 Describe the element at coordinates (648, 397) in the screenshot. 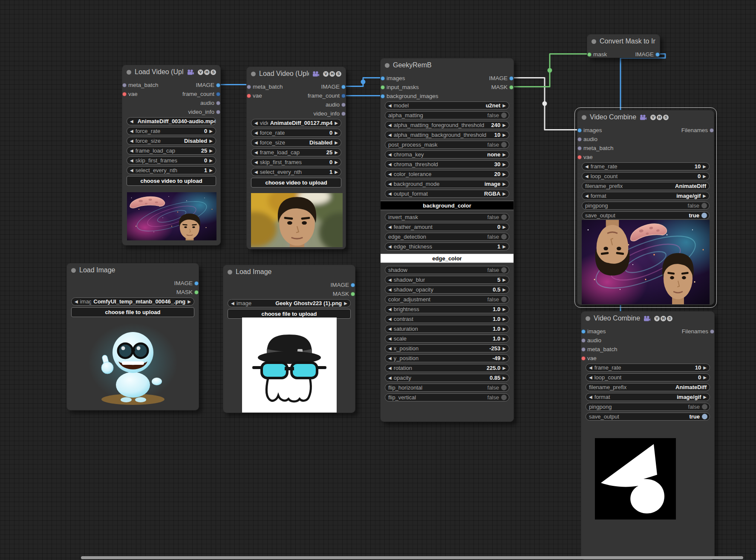

I see `widget-format: ◀formatimage/gif▶` at that location.